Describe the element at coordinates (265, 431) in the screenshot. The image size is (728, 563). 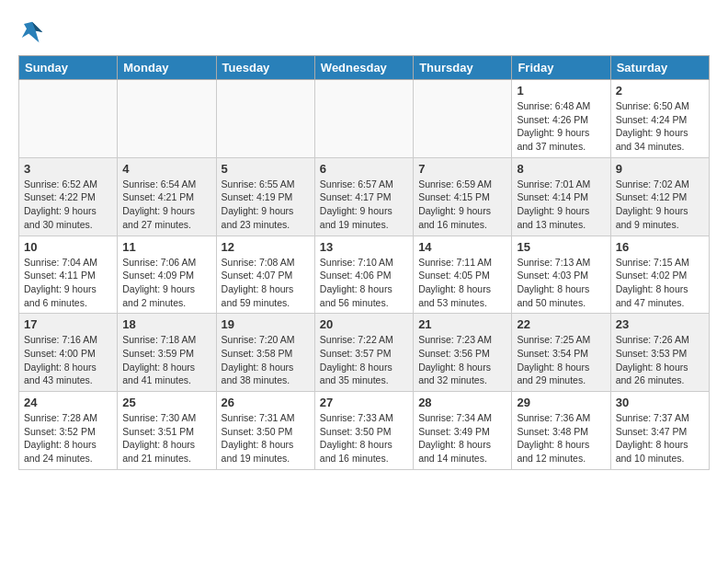
I see `calendar-cell: 26Sunrise: 7:31 AMSunset: 3:50 PMDayligh…` at that location.